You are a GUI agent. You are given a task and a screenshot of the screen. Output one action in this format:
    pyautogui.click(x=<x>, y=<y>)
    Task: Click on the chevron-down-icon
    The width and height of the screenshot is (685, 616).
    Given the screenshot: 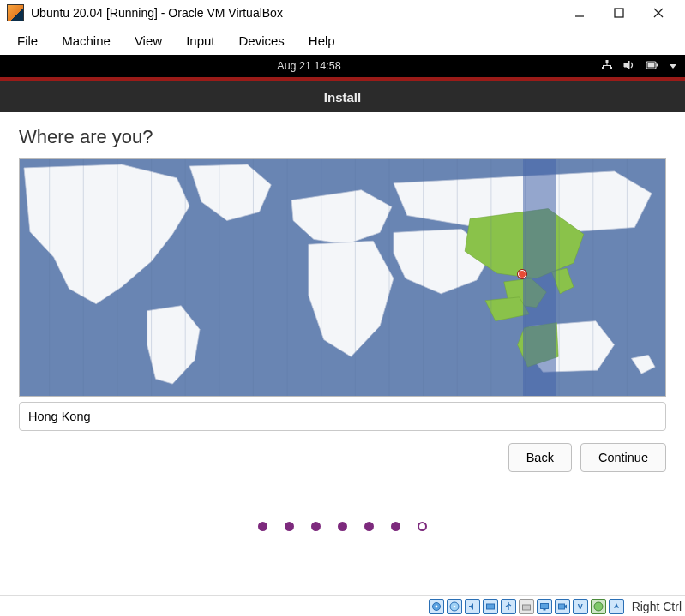 What is the action you would take?
    pyautogui.click(x=673, y=67)
    